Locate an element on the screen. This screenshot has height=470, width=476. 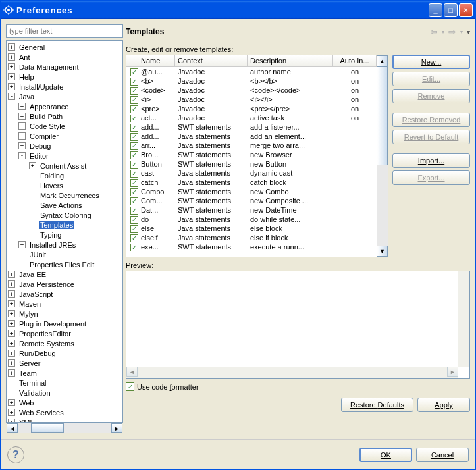
table-row: <pre>Javadoc<pre></pre>on is located at coordinates (251, 109).